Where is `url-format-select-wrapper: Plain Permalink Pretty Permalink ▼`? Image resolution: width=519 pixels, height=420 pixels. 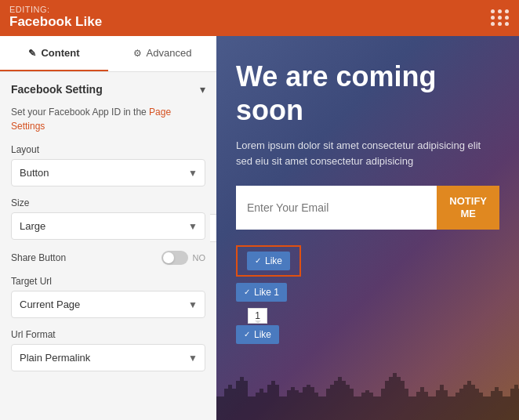
url-format-select-wrapper: Plain Permalink Pretty Permalink ▼ is located at coordinates (108, 357).